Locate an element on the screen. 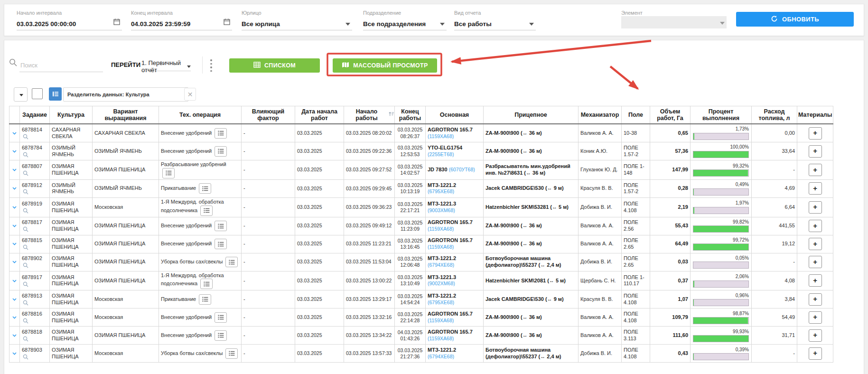 This screenshot has height=374, width=868. column-header-percent: Процент выполнения is located at coordinates (721, 115).